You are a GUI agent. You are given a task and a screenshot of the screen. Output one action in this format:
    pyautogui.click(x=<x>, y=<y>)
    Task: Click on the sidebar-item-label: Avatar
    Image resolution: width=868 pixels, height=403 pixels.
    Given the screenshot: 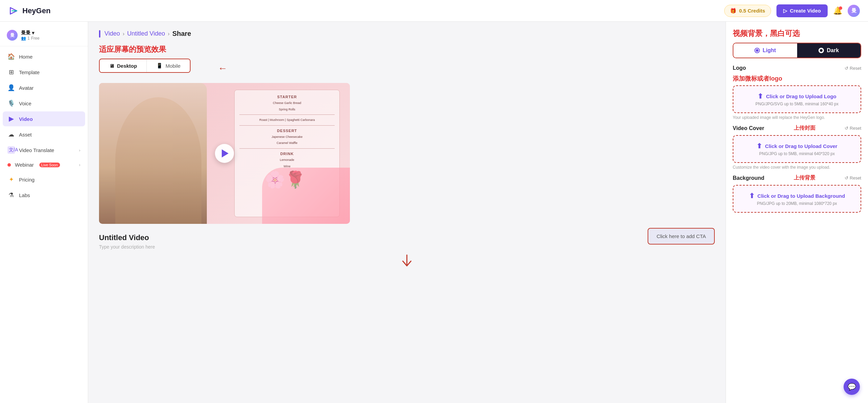 What is the action you would take?
    pyautogui.click(x=26, y=88)
    